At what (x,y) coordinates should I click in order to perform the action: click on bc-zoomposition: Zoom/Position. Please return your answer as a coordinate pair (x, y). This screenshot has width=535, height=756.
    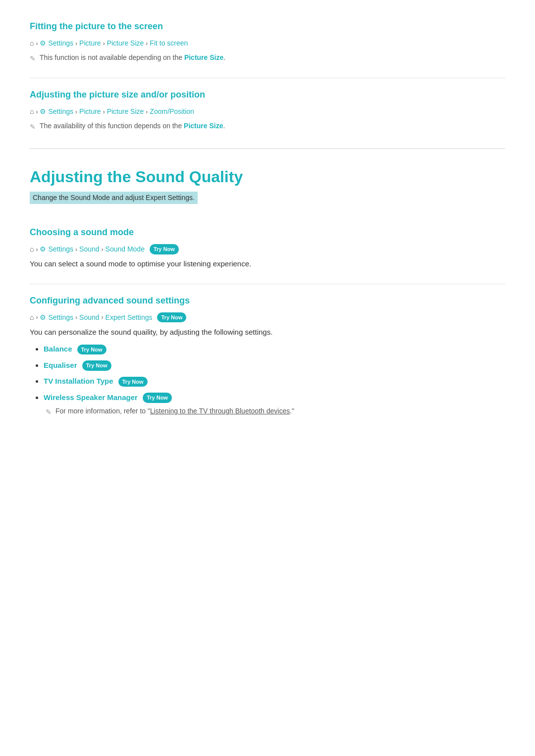
    Looking at the image, I should click on (171, 112).